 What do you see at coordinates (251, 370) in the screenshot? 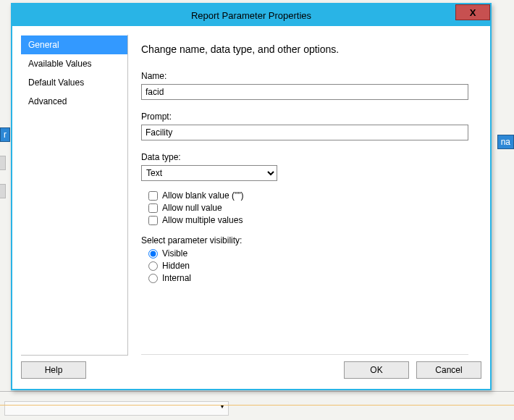
I see `button-bar: Help OK Cancel` at bounding box center [251, 370].